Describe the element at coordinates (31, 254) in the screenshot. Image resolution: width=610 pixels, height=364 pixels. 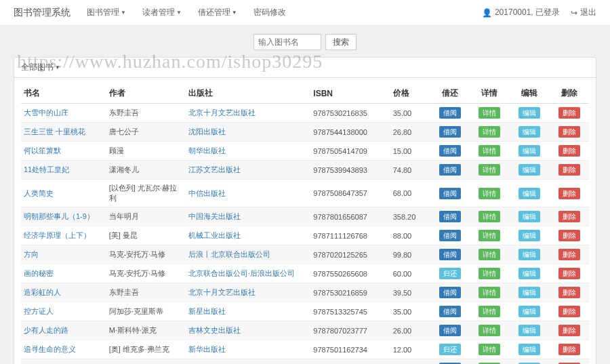
I see `book-title-link: 方向` at that location.